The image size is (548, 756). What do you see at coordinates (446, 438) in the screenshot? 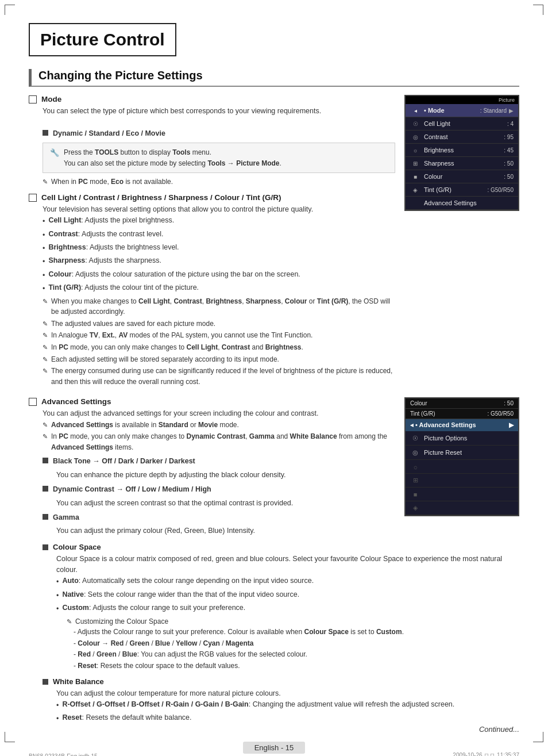
I see `tv-menu2-options-label: Picture Options` at bounding box center [446, 438].